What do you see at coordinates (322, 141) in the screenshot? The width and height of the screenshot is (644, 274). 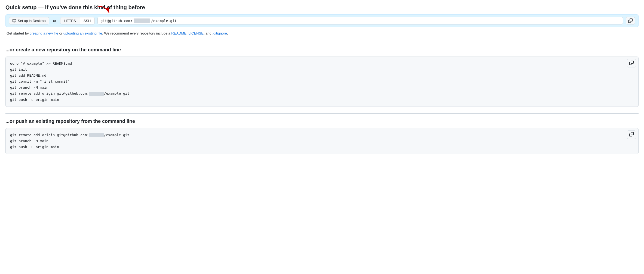 I see `push-existing-code-block: git remote add origin git@github.com:/ex…` at bounding box center [322, 141].